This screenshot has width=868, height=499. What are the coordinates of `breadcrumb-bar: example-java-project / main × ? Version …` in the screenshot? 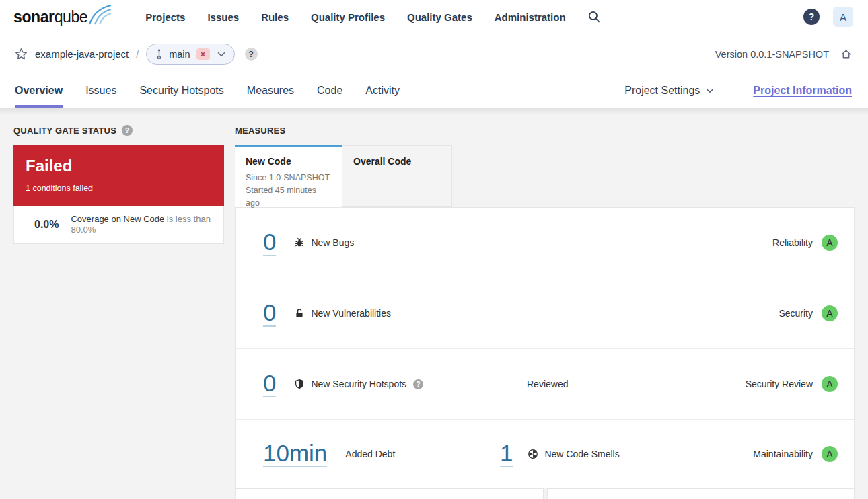 It's located at (434, 54).